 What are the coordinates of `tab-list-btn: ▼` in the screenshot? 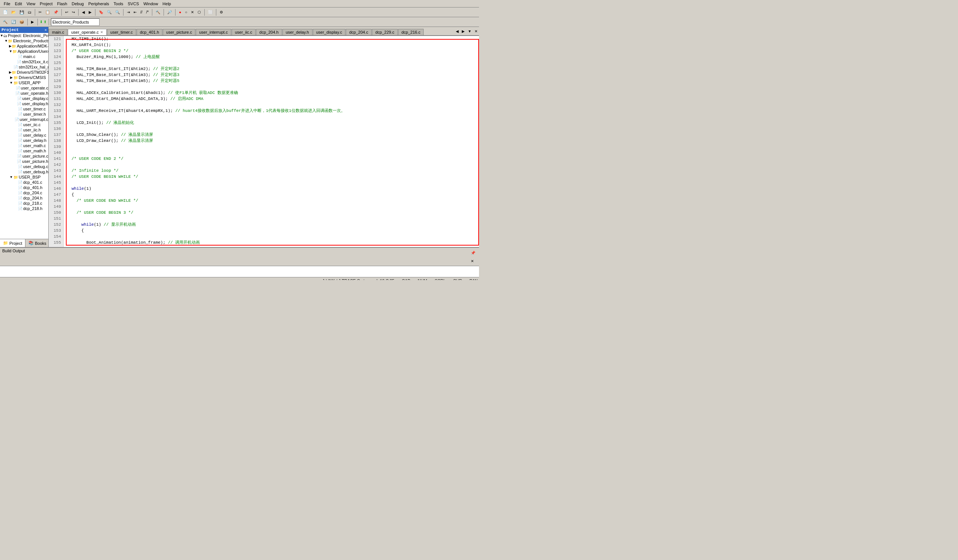 It's located at (470, 31).